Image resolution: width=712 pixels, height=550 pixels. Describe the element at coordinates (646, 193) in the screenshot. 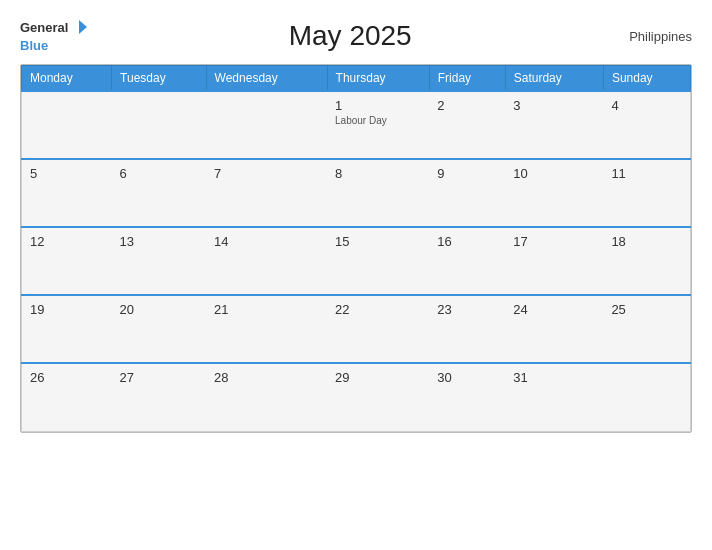

I see `calendar-cell: 11` at that location.